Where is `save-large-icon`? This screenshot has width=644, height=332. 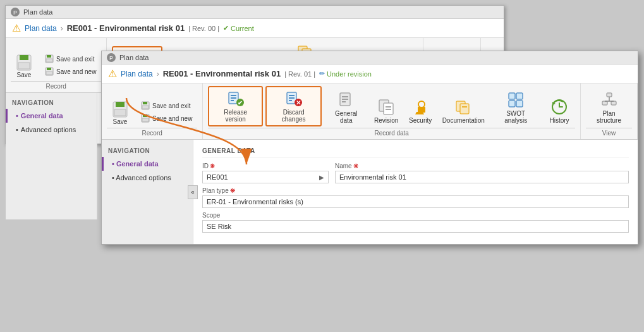
save-large-icon is located at coordinates (24, 63).